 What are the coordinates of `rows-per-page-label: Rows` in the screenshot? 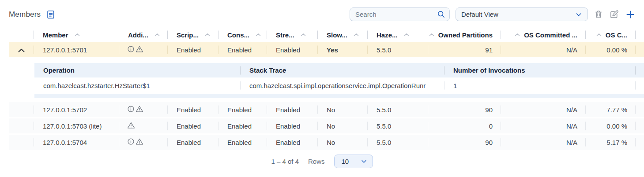 It's located at (316, 161).